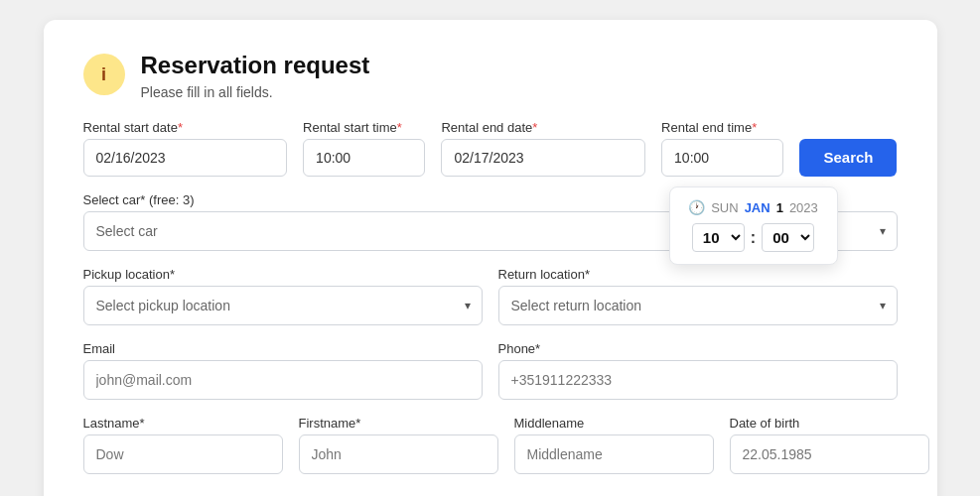  I want to click on time-picker-year: 2023, so click(804, 208).